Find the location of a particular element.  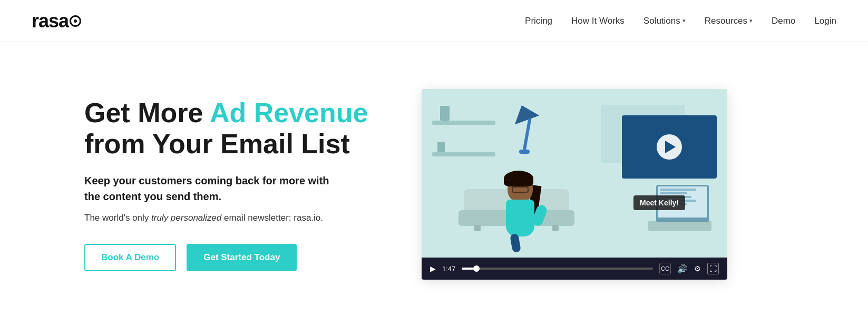

tv-screen is located at coordinates (669, 147).